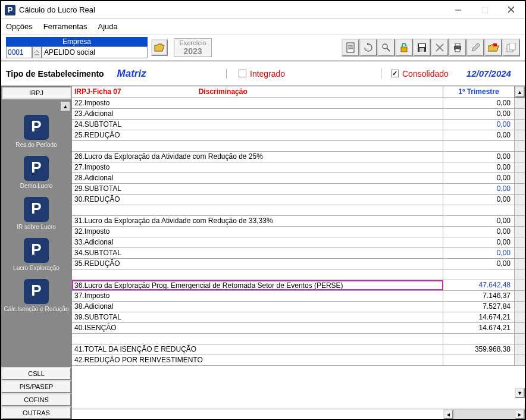 The image size is (526, 420). I want to click on grid-row: 25.REDUÇÃO0,00, so click(299, 136).